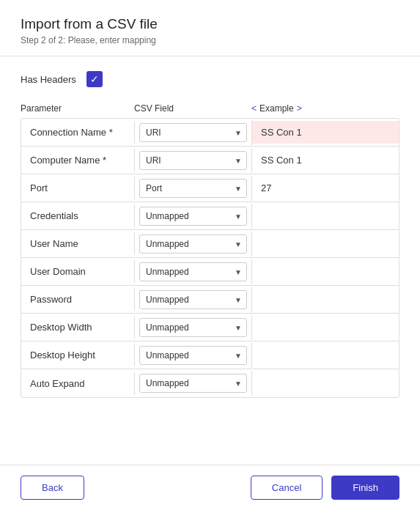 The height and width of the screenshot is (510, 420). Describe the element at coordinates (193, 108) in the screenshot. I see `column-header-csv-field: CSV Field` at that location.